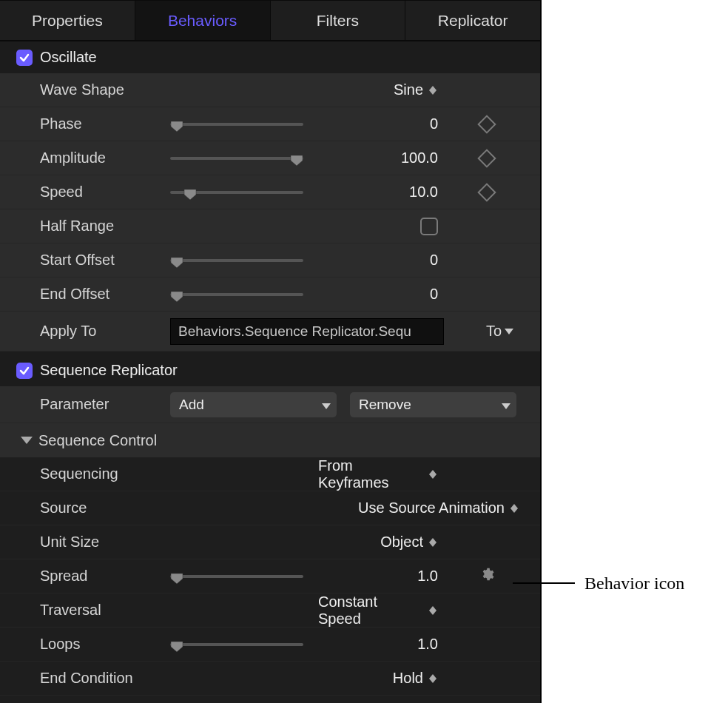  What do you see at coordinates (487, 158) in the screenshot?
I see `amplitude-keyframe-icon` at bounding box center [487, 158].